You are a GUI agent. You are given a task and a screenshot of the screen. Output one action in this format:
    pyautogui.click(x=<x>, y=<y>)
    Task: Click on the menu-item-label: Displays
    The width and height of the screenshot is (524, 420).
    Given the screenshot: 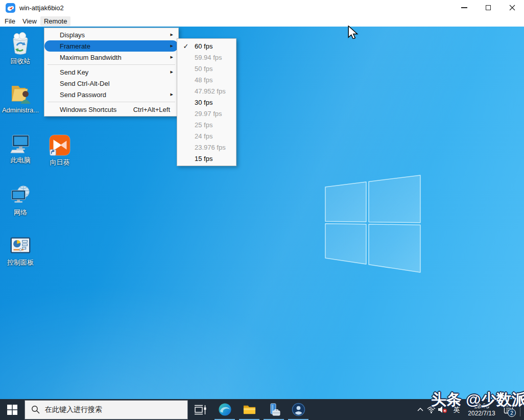 What is the action you would take?
    pyautogui.click(x=73, y=35)
    